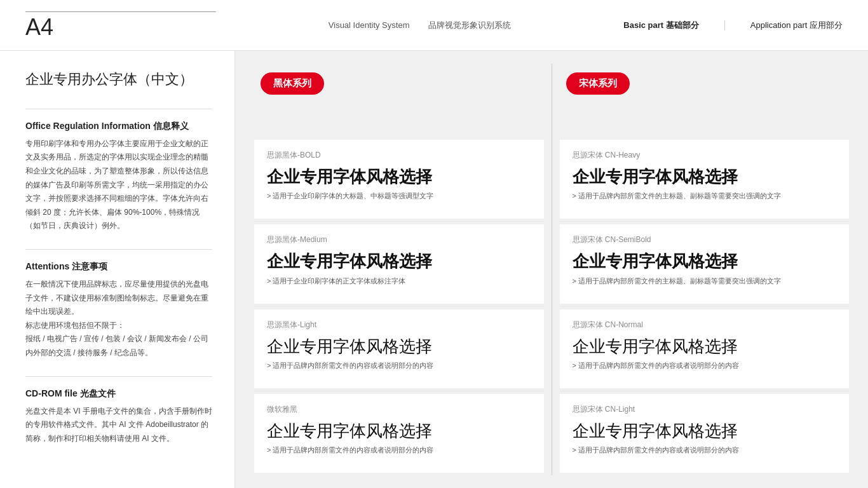  Describe the element at coordinates (399, 262) in the screenshot. I see `heiti-medium-sample: 企业专用字体风格选择` at that location.